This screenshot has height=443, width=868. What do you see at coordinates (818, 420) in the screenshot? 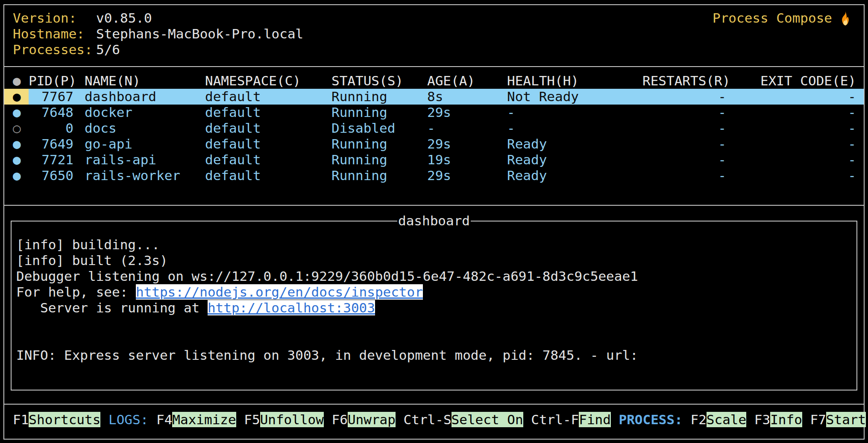
I see `footer-key-label: F7` at bounding box center [818, 420].